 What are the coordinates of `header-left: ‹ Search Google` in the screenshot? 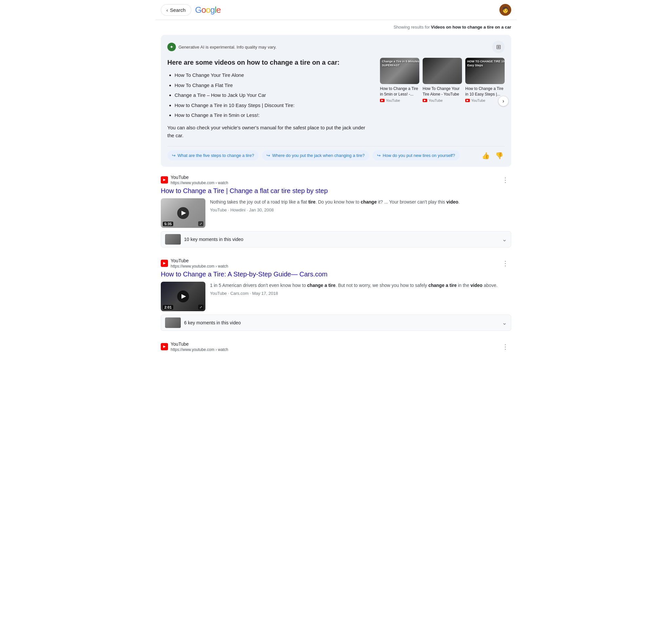 It's located at (191, 10).